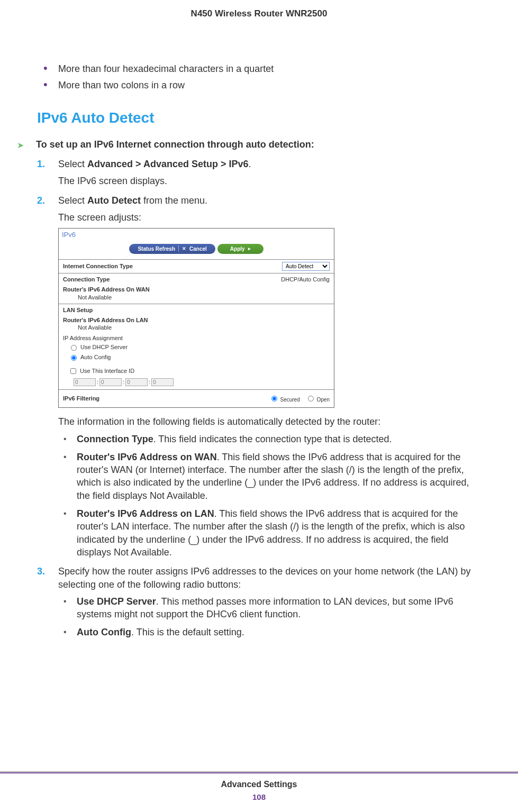 The width and height of the screenshot is (518, 812). Describe the element at coordinates (74, 358) in the screenshot. I see `auto-config-radio` at that location.